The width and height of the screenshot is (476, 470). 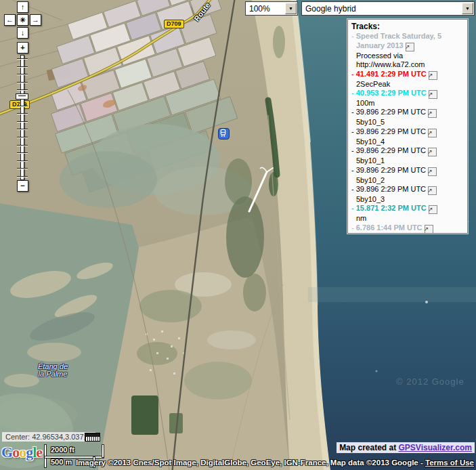 I want to click on track-item: - 15.871 2:32 PM UTC↗ nm, so click(x=410, y=213).